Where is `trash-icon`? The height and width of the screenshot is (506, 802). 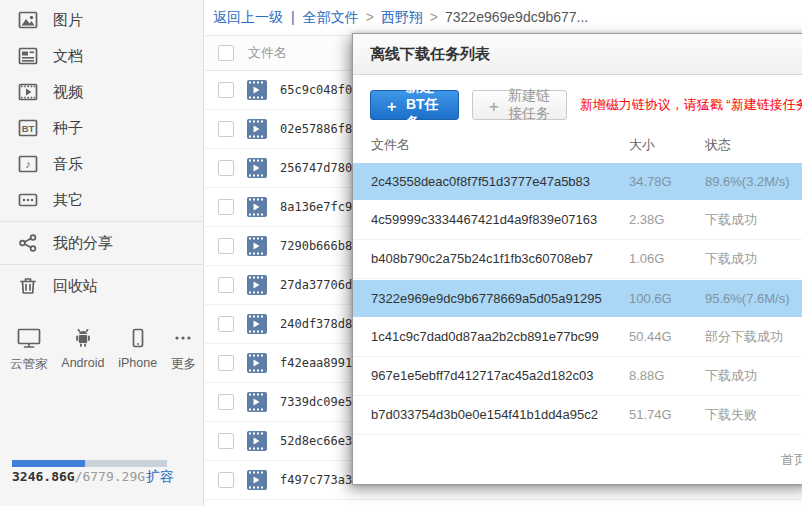
trash-icon is located at coordinates (28, 286).